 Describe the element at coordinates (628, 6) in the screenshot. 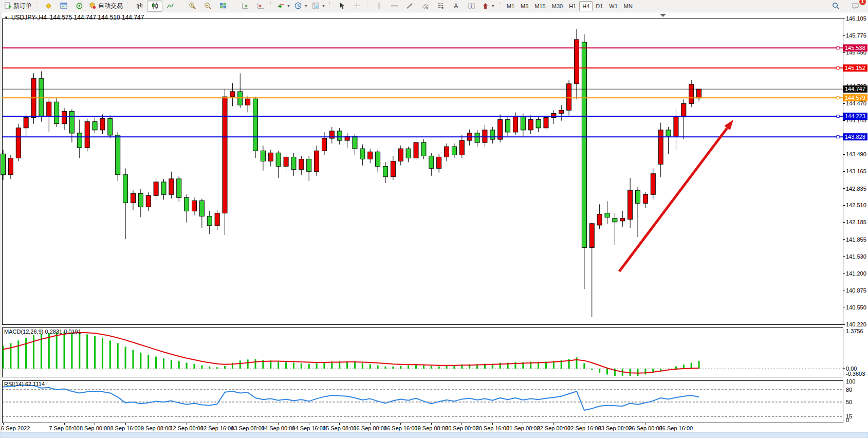

I see `timeframe-mn-button: MN` at that location.